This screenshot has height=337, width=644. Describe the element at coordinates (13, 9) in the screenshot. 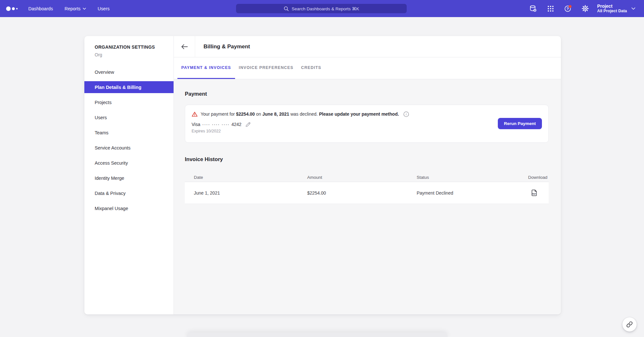

I see `mixpanel-logo-icon` at that location.